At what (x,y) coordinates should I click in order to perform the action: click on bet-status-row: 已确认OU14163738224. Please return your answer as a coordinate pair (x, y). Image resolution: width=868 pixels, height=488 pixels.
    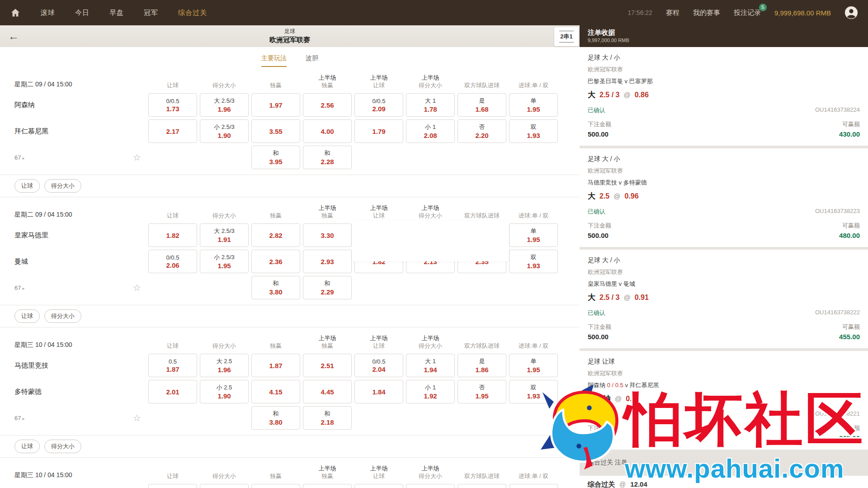
    Looking at the image, I should click on (724, 110).